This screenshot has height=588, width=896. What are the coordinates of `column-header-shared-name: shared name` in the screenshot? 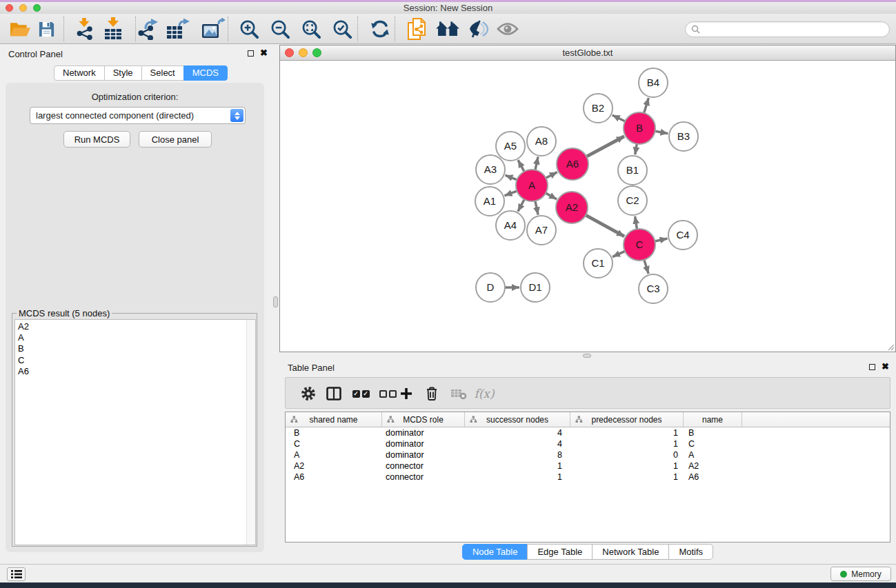 It's located at (334, 419).